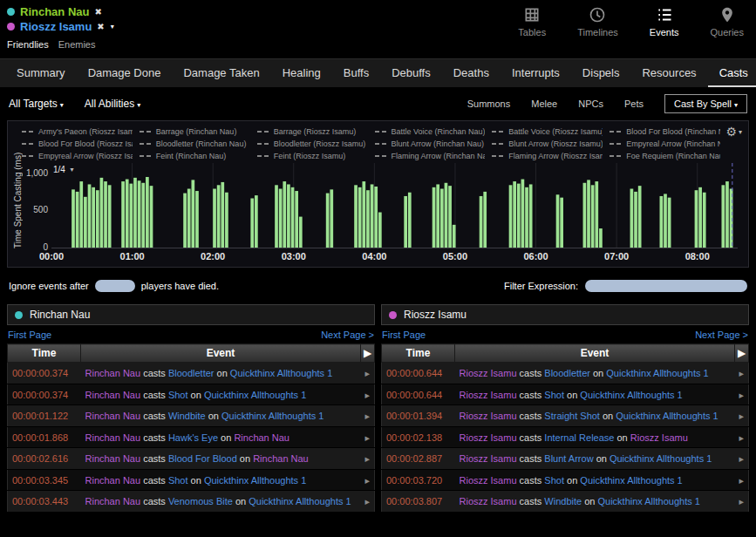 The image size is (756, 537). I want to click on legend-item: Feint (Rinchan Nau), so click(195, 156).